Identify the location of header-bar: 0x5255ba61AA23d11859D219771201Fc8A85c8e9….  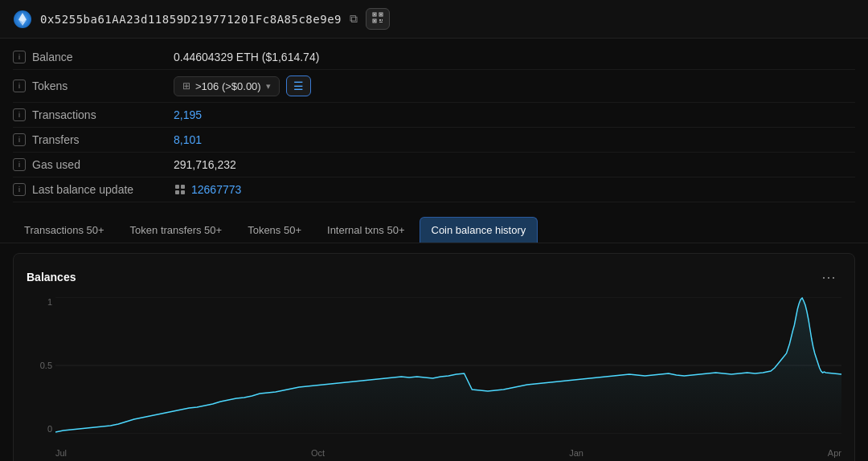
(434, 19).